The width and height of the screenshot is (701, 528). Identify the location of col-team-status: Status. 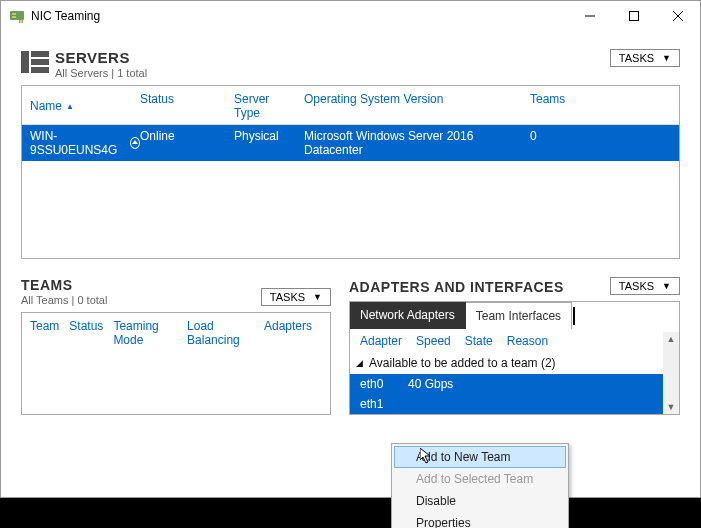
(91, 333).